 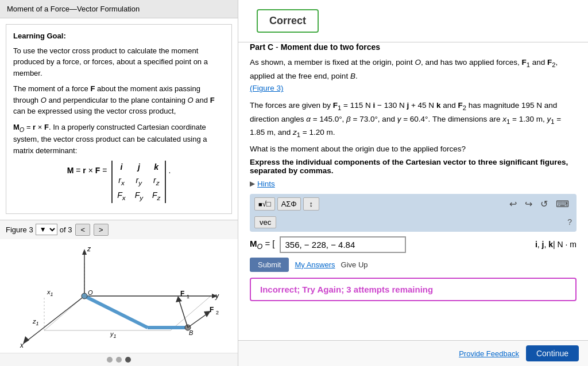 I want to click on redo-btn: ↪, so click(x=528, y=204).